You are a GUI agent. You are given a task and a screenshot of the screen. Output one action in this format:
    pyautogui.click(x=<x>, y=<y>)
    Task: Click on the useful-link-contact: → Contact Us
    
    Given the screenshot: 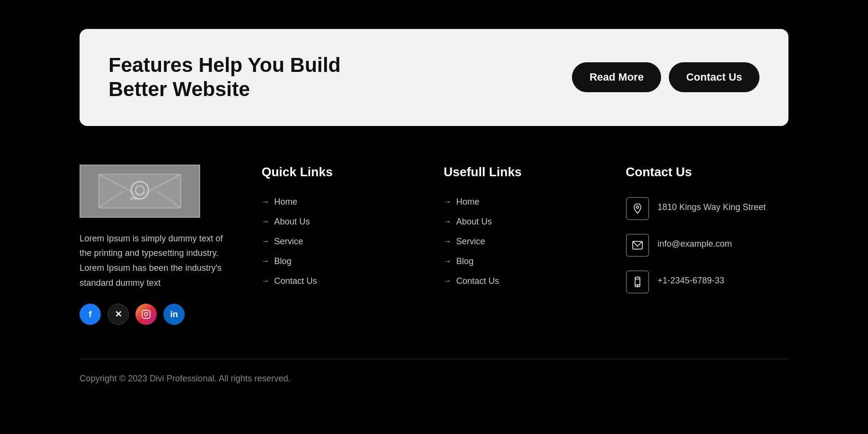 What is the action you would take?
    pyautogui.click(x=525, y=281)
    